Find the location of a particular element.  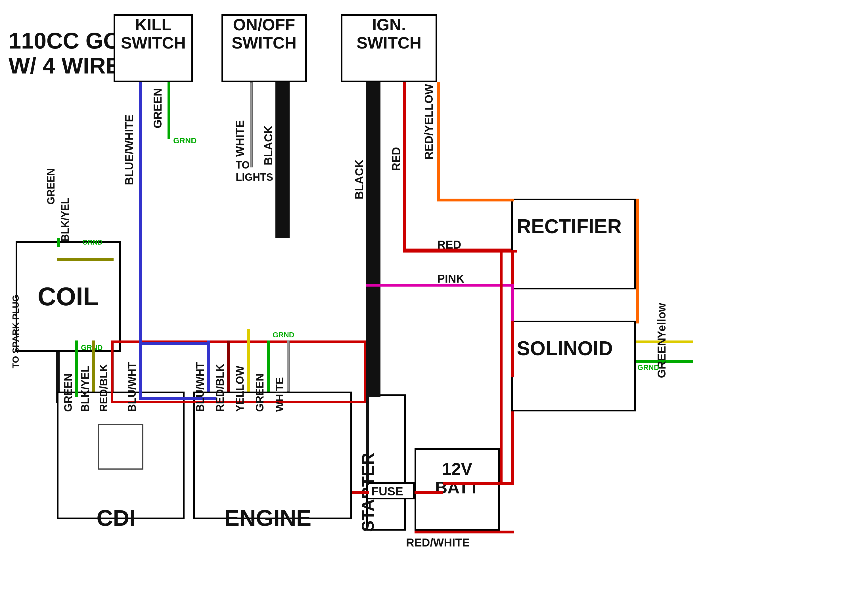

red-ign-label: RED is located at coordinates (396, 159).